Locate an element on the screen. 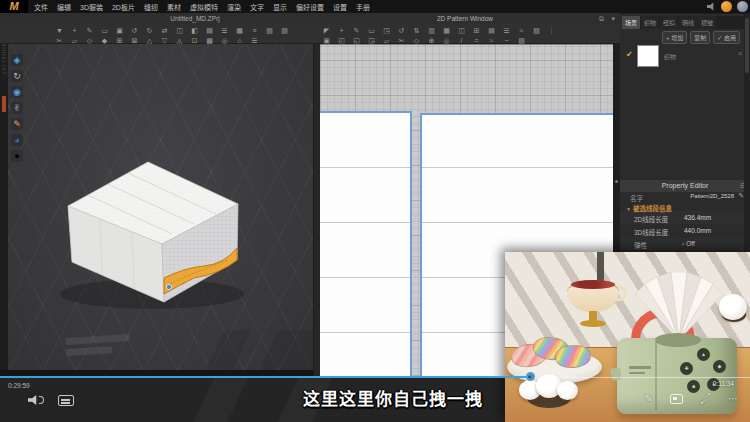  object-browser-button: ✓ 启用 is located at coordinates (726, 38).